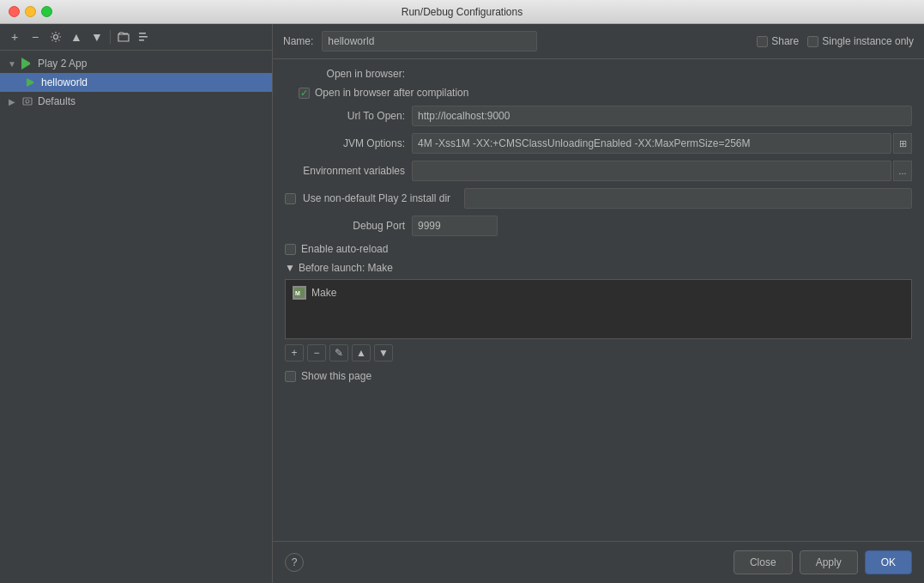 The height and width of the screenshot is (583, 924). I want to click on open-in-browser-label: Open in browser:, so click(345, 74).